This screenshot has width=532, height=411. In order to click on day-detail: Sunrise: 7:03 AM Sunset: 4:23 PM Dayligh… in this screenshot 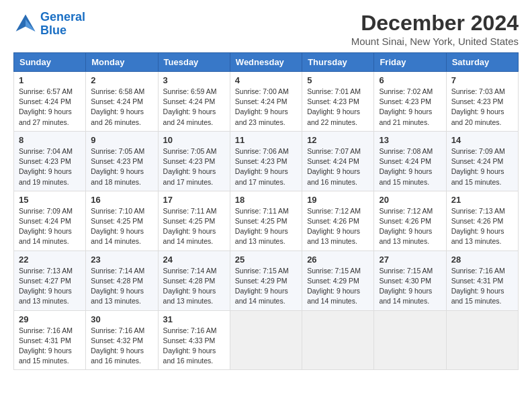, I will do `click(482, 107)`.